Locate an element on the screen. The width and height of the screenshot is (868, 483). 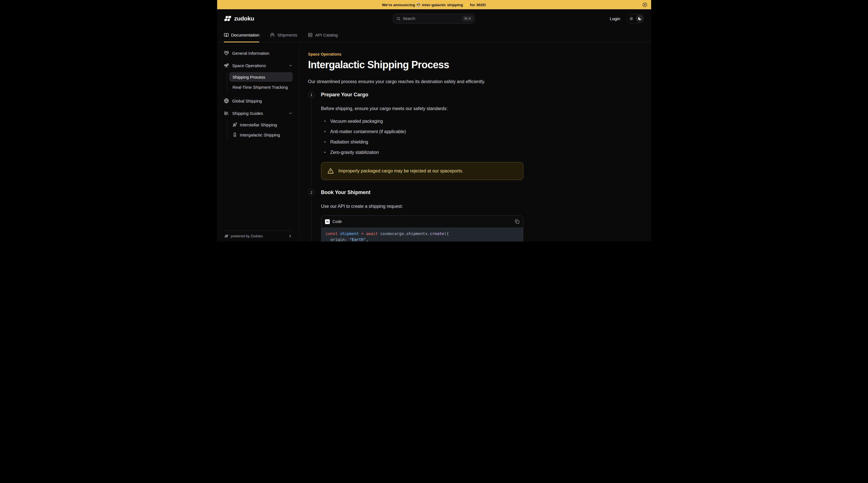
sun-icon is located at coordinates (631, 19).